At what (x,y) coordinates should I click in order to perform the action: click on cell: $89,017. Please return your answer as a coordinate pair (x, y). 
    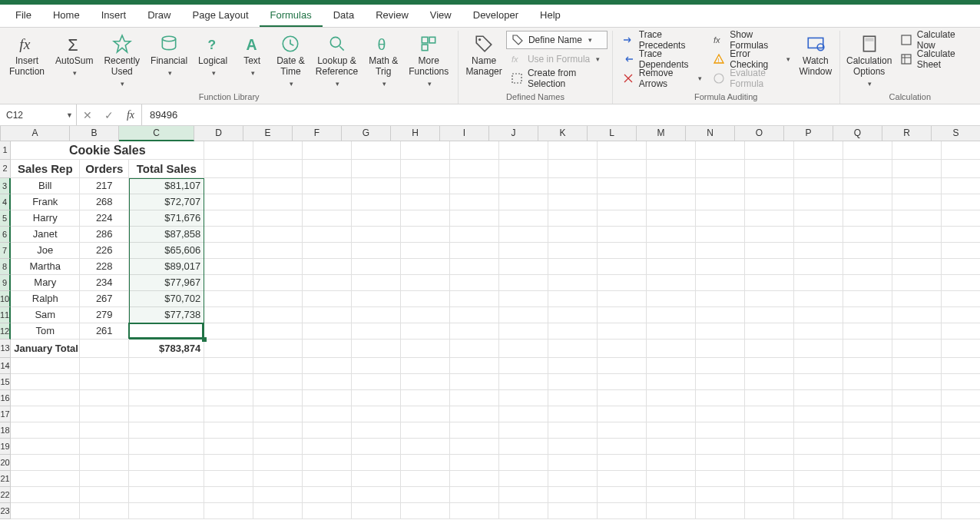
    Looking at the image, I should click on (167, 267).